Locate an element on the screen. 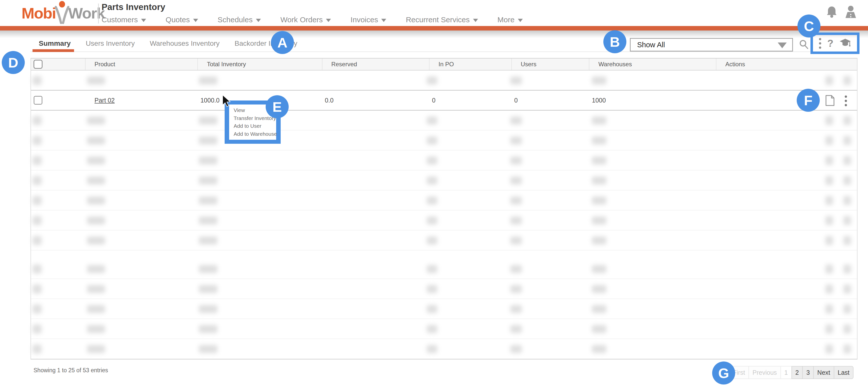 This screenshot has height=387, width=868. mobiwork-logo: Mobi Work is located at coordinates (63, 13).